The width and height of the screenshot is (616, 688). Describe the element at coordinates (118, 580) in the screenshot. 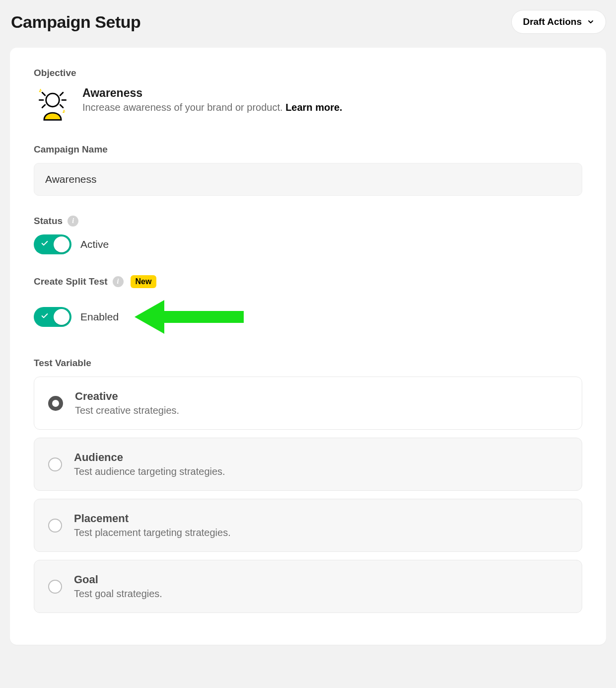

I see `option-title: Goal` at that location.